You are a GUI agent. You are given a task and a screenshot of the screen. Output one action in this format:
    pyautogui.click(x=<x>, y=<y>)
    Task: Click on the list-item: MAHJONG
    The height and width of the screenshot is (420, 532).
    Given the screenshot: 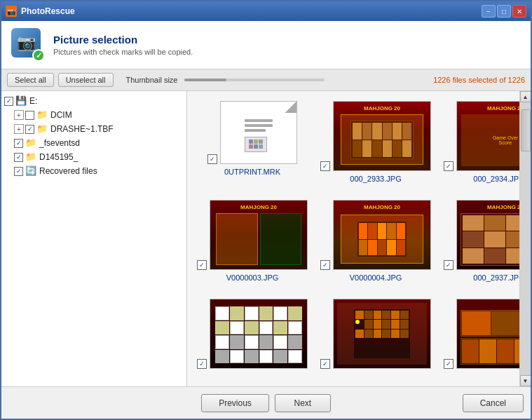 What is the action you would take?
    pyautogui.click(x=480, y=338)
    